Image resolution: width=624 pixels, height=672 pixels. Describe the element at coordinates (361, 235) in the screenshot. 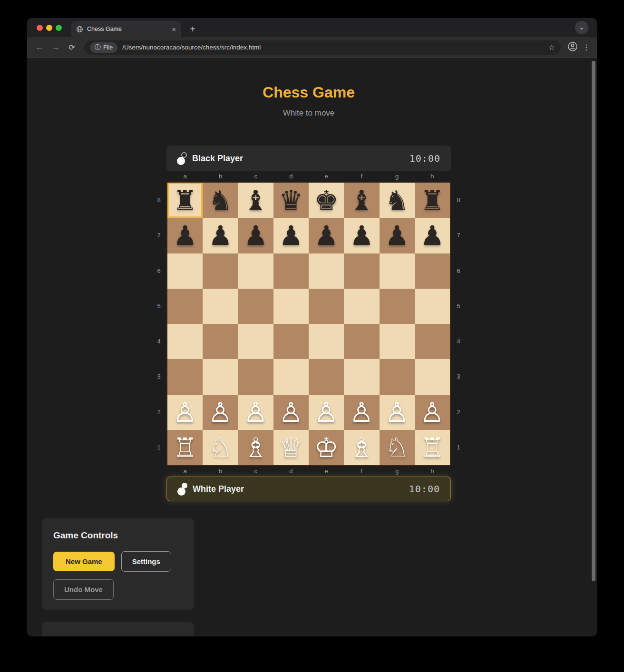

I see `square-f7: ♟` at that location.